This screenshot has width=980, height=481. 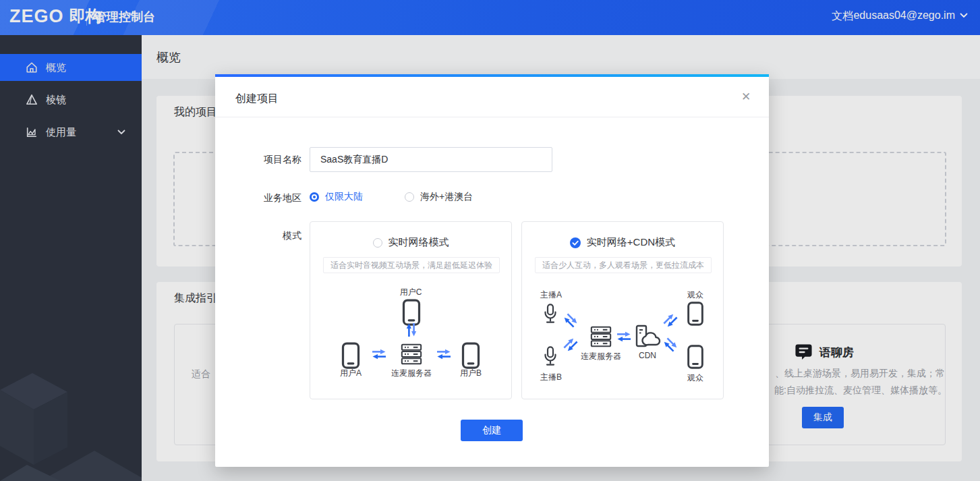 What do you see at coordinates (471, 374) in the screenshot?
I see `diagram-user-b-label: 用户B` at bounding box center [471, 374].